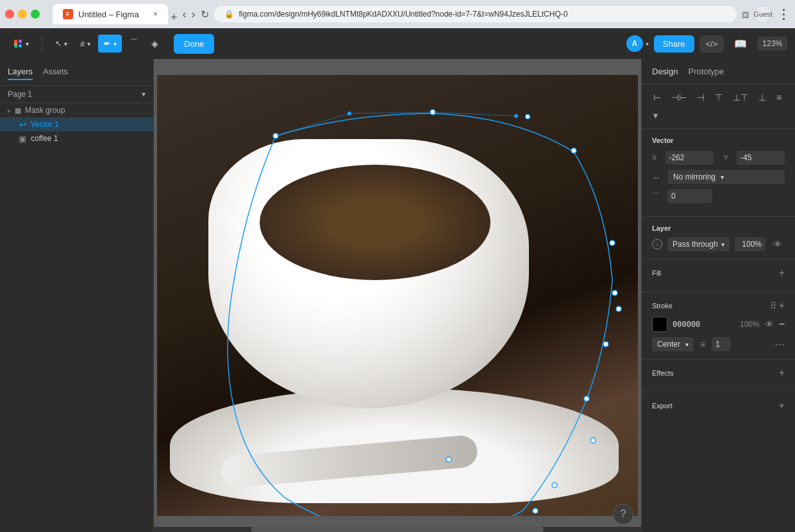  What do you see at coordinates (68, 14) in the screenshot?
I see `figma-favicon: F` at bounding box center [68, 14].